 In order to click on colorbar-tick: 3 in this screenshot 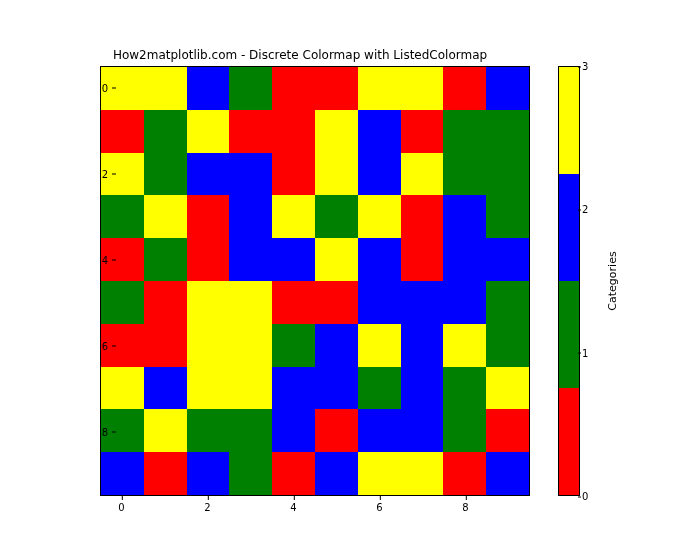, I will do `click(585, 66)`.